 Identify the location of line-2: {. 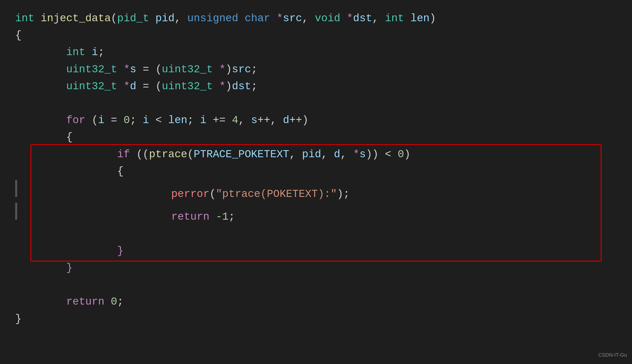
(316, 35).